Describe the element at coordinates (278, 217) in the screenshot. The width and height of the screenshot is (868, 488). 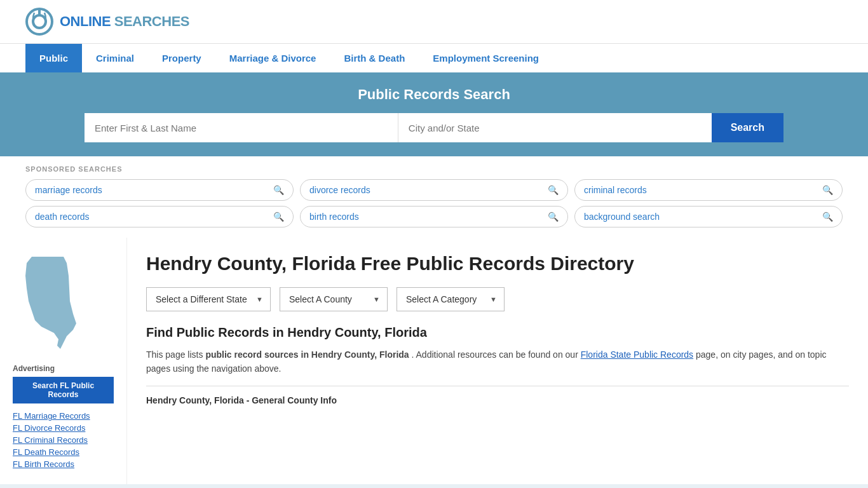
I see `search-icon-death: 🔍` at that location.